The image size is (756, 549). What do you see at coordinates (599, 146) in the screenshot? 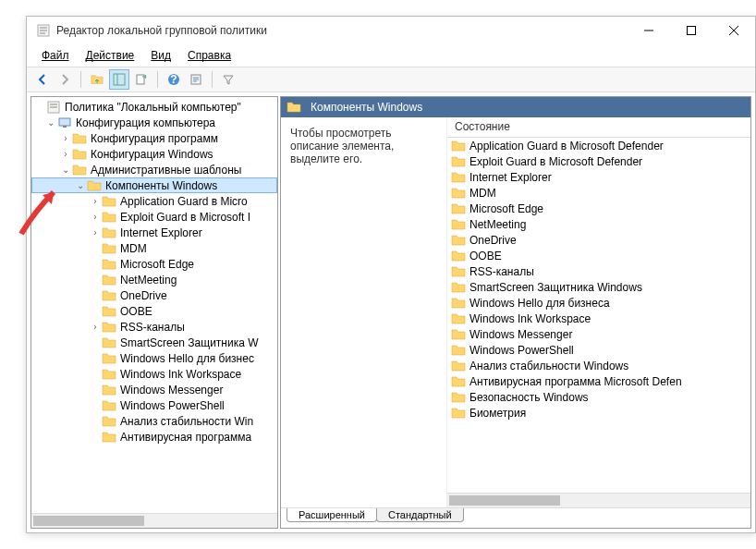
I see `list-item: Application Guard в Microsoft Defender` at bounding box center [599, 146].